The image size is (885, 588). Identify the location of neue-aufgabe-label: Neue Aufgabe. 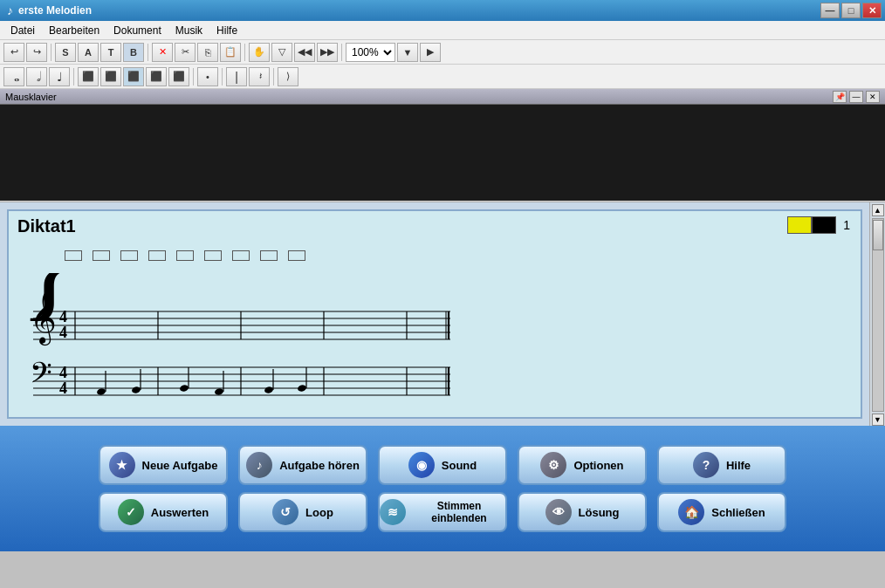
(180, 466).